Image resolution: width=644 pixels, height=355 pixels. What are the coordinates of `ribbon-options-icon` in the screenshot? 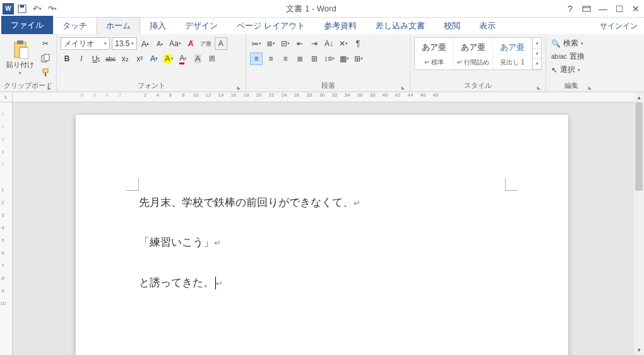 It's located at (587, 9).